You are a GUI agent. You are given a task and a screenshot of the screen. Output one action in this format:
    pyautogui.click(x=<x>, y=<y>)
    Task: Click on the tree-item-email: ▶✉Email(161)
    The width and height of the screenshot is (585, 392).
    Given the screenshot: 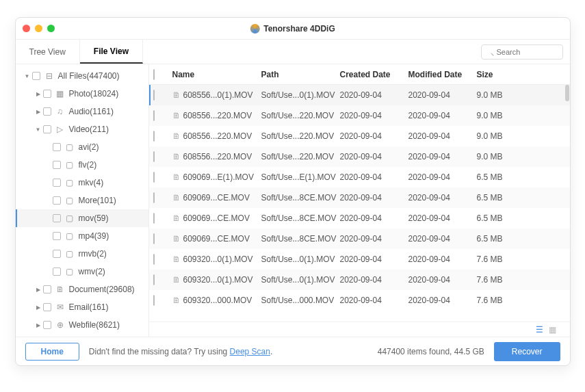 What is the action you would take?
    pyautogui.click(x=82, y=307)
    